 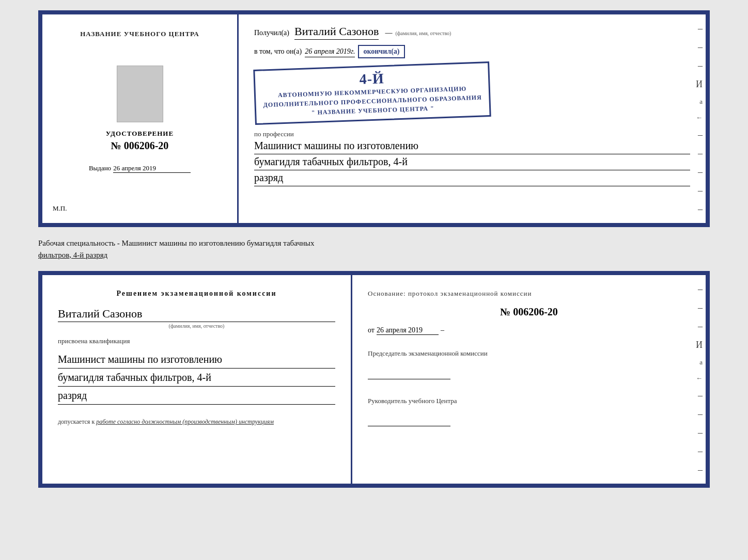 I want to click on person-block: Виталий Сазонов (фамилия, имя, отчество), so click(x=196, y=317).